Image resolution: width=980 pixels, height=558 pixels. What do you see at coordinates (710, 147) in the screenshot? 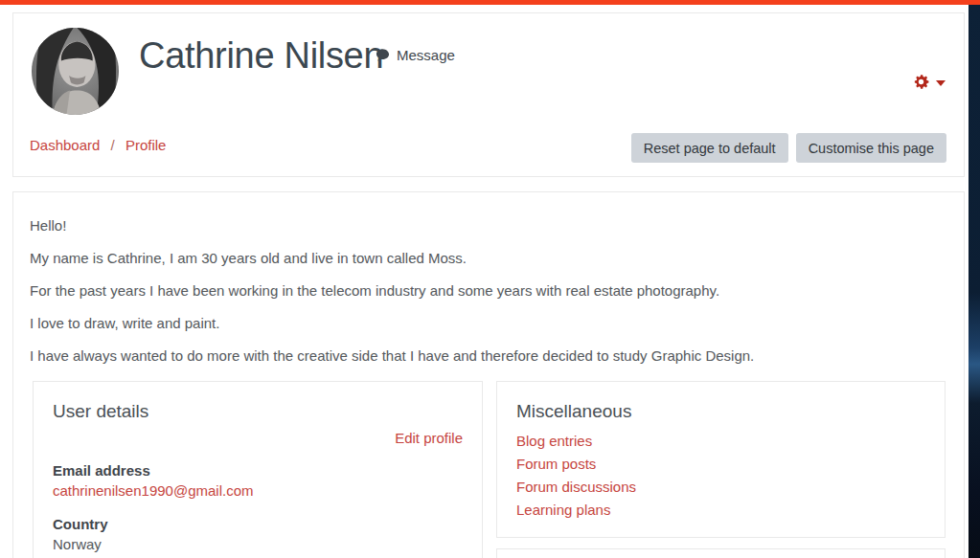
I see `reset-page-button: Reset page to default` at bounding box center [710, 147].